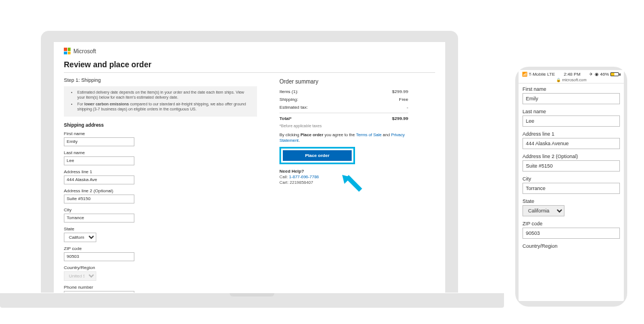  What do you see at coordinates (293, 108) in the screenshot?
I see `tax-label: Estimated tax:` at bounding box center [293, 108].